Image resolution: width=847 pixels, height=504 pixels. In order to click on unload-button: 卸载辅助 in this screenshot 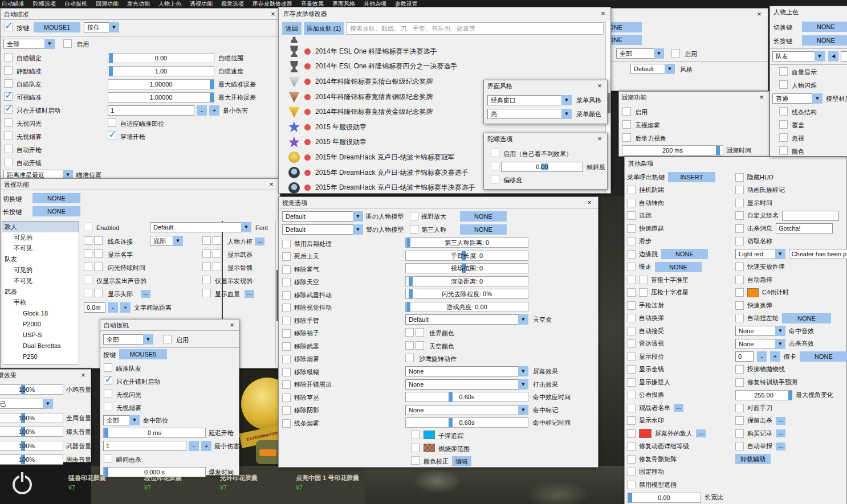, I will do `click(753, 459)`.